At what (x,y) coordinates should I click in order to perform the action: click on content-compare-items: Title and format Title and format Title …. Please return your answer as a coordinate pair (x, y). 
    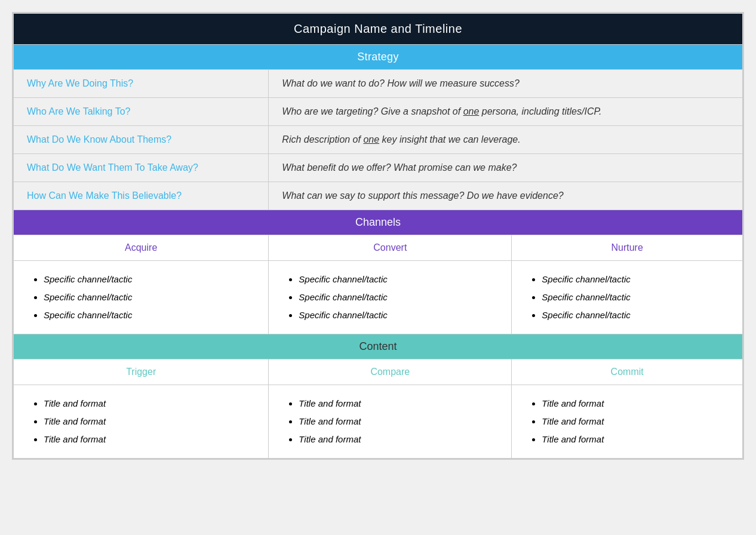
    Looking at the image, I should click on (391, 422).